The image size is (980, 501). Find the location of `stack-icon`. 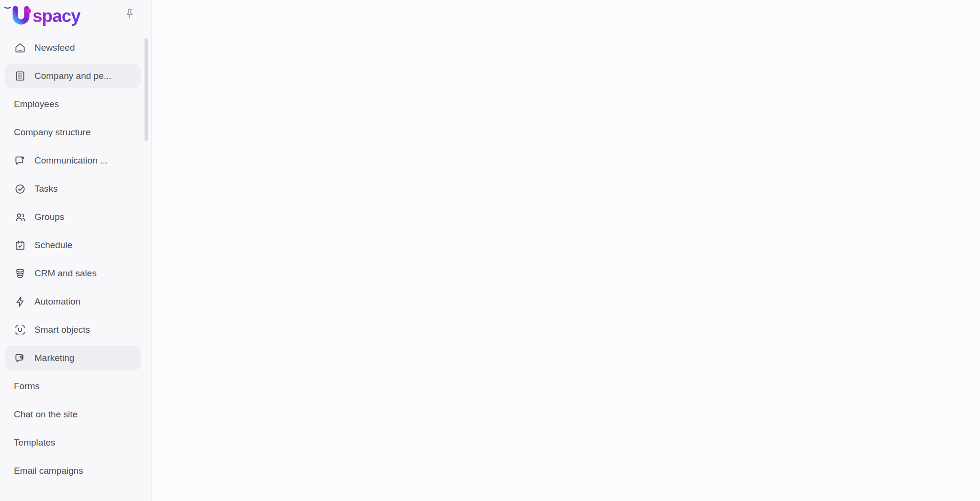

stack-icon is located at coordinates (20, 273).